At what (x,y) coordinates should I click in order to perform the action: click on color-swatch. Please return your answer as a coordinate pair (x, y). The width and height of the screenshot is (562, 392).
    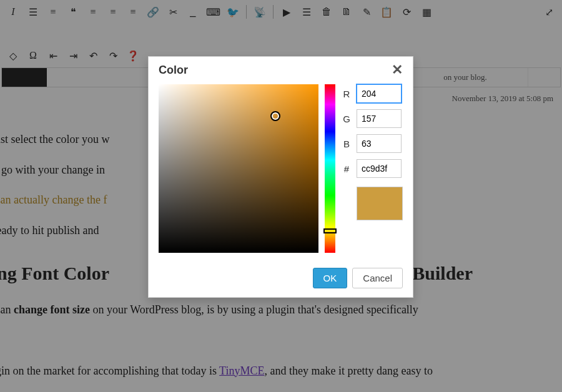
    Looking at the image, I should click on (380, 203).